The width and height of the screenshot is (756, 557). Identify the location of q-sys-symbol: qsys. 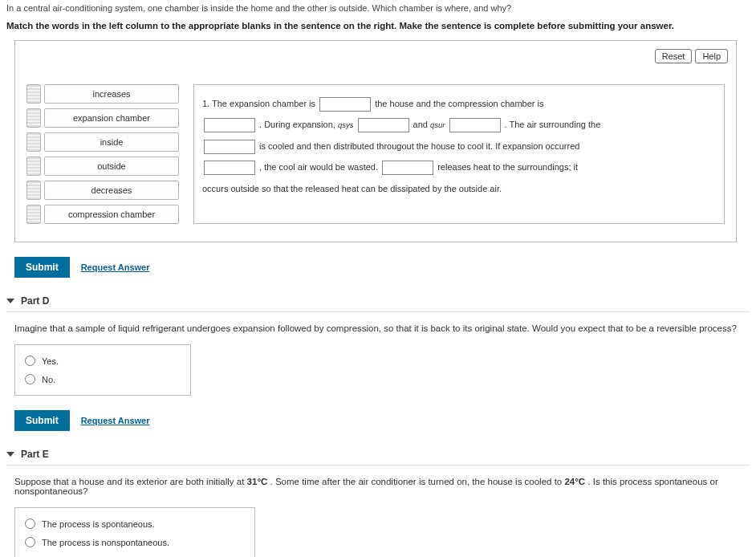
(346, 125).